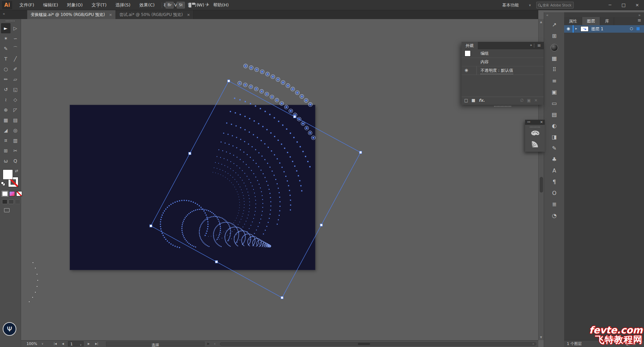  Describe the element at coordinates (15, 120) in the screenshot. I see `gradient-tool: ▤` at that location.